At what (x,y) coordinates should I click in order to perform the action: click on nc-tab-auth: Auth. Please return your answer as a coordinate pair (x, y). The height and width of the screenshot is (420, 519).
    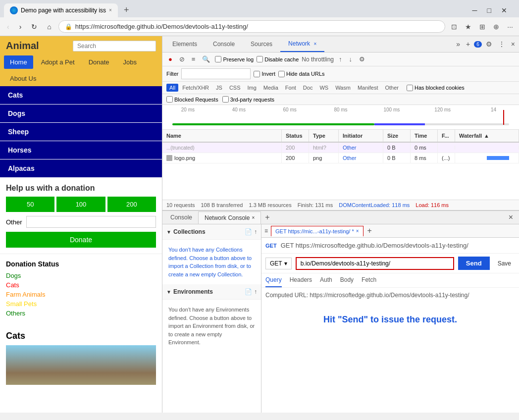
    Looking at the image, I should click on (326, 280).